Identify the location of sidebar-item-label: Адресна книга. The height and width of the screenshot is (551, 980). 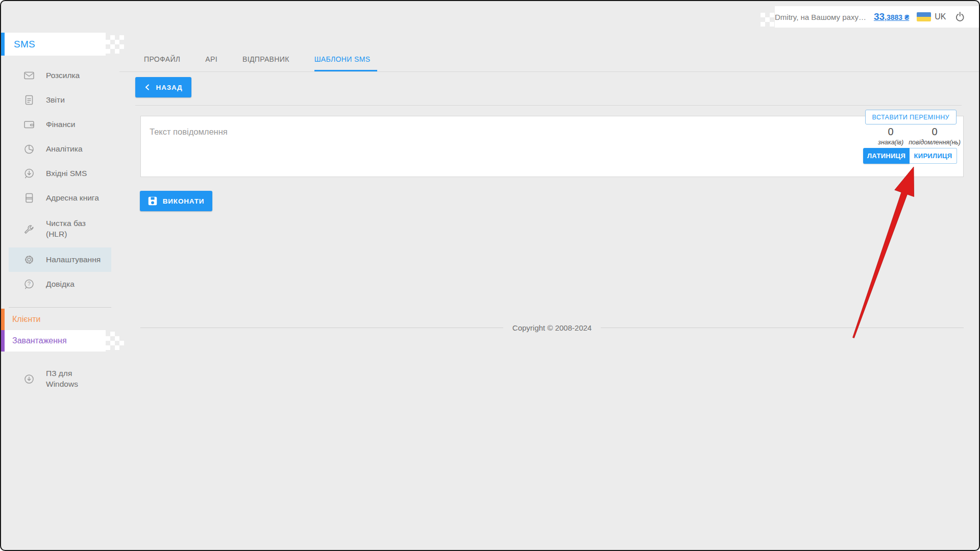
(72, 198).